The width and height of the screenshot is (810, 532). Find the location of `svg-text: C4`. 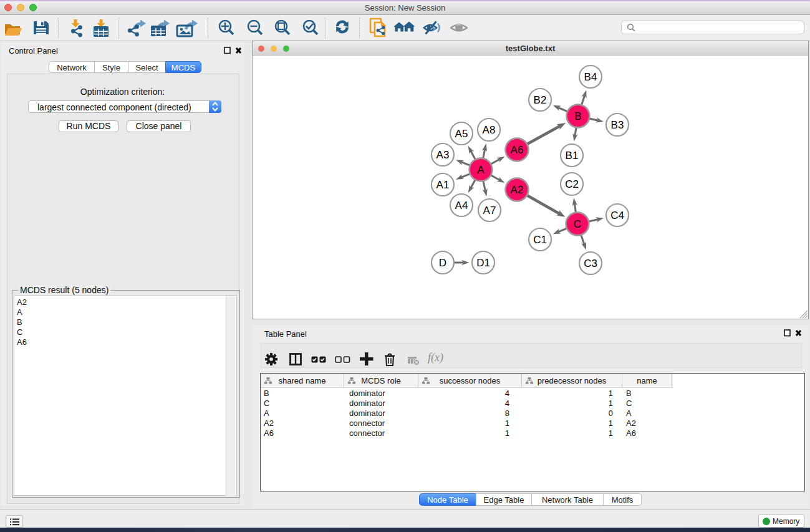

svg-text: C4 is located at coordinates (617, 216).